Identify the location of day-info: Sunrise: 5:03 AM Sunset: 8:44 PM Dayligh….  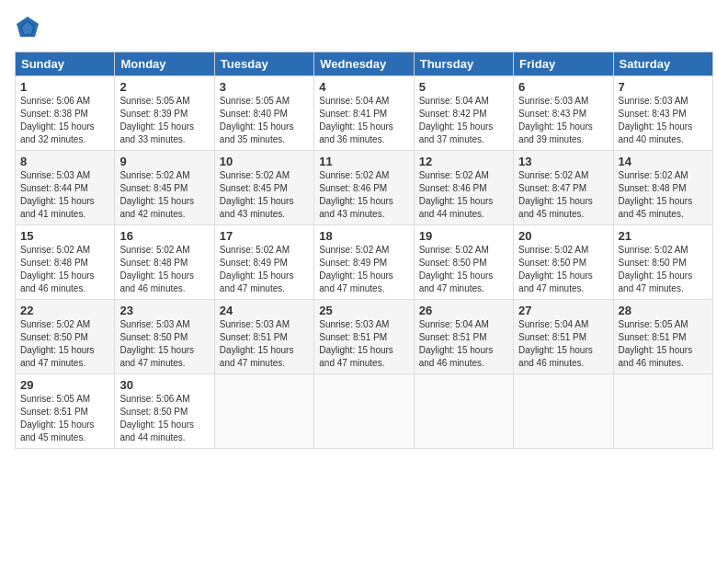
(64, 195).